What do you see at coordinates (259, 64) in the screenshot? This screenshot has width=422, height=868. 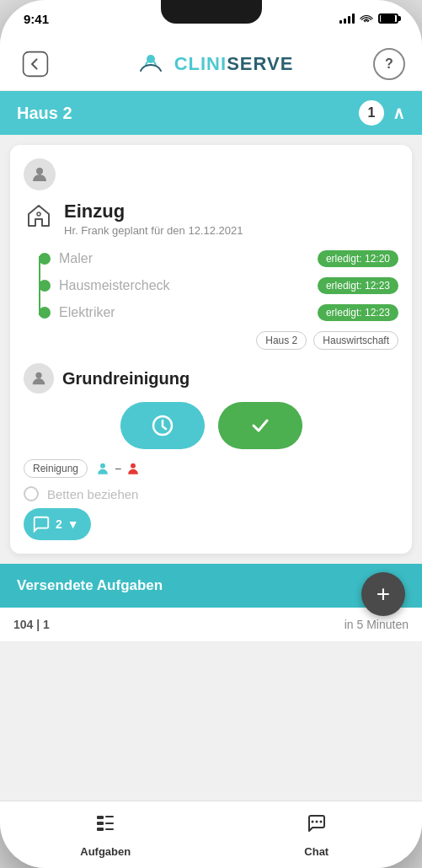 I see `logo-serve: SERVE` at bounding box center [259, 64].